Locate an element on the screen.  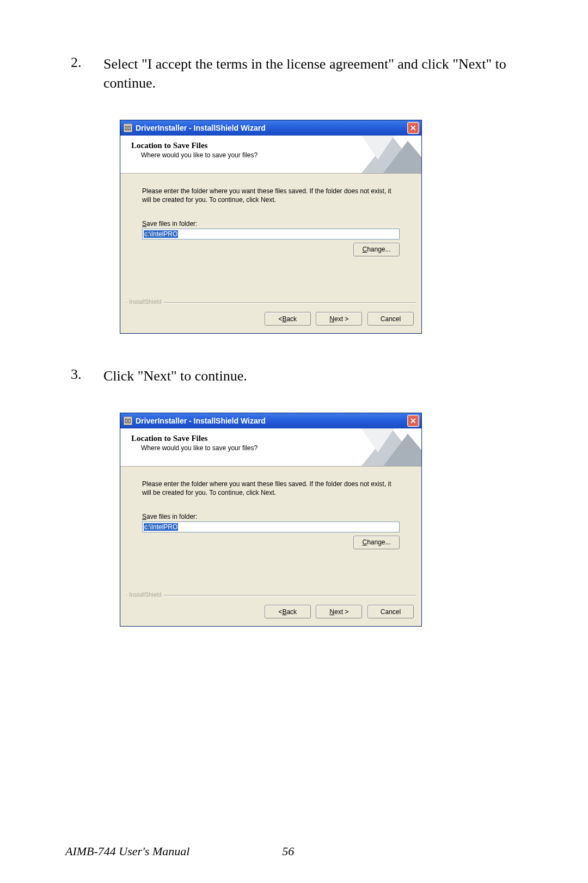
step-text: Click "Next" to continue. is located at coordinates (175, 376).